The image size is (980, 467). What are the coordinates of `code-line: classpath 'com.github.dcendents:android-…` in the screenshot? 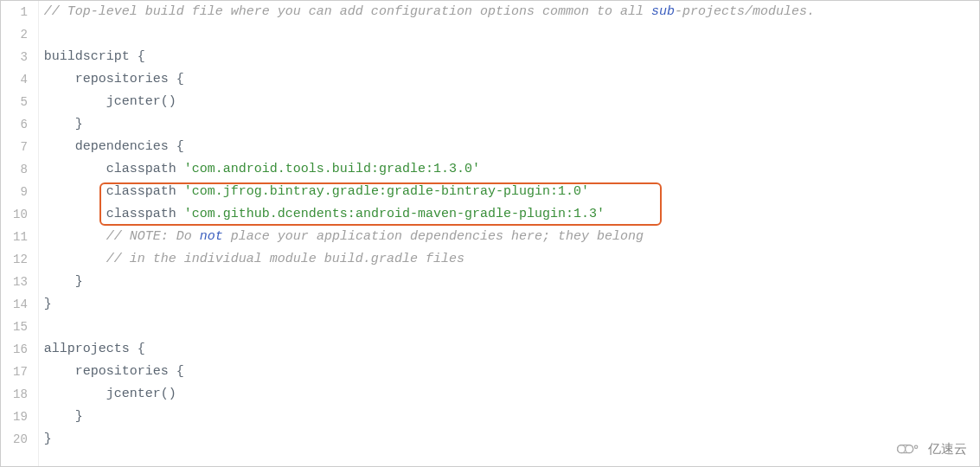 It's located at (512, 214).